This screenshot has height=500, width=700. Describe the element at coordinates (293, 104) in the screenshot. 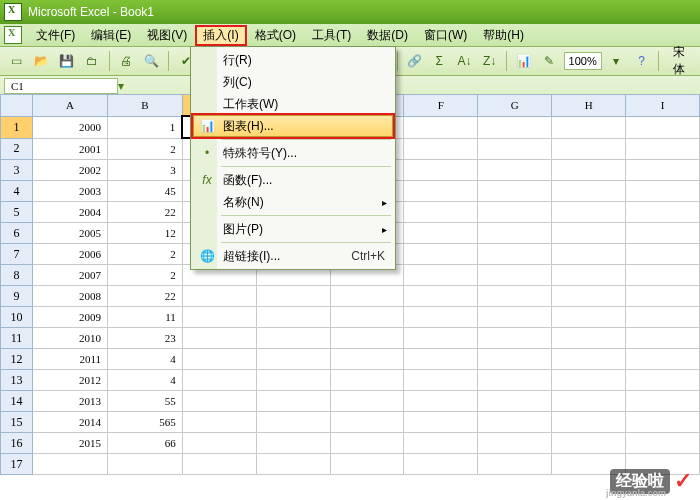

I see `menu-item-worksheet: 工作表(W)` at that location.